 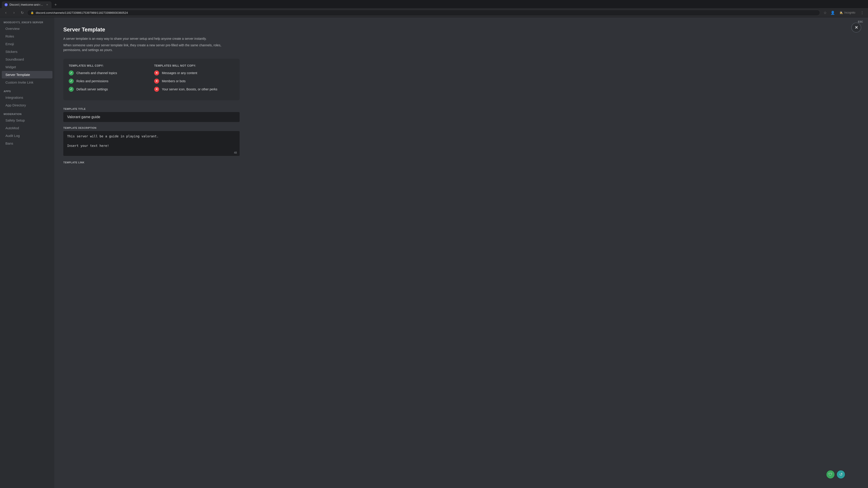 I want to click on check-icon-channels: ✓, so click(x=71, y=73).